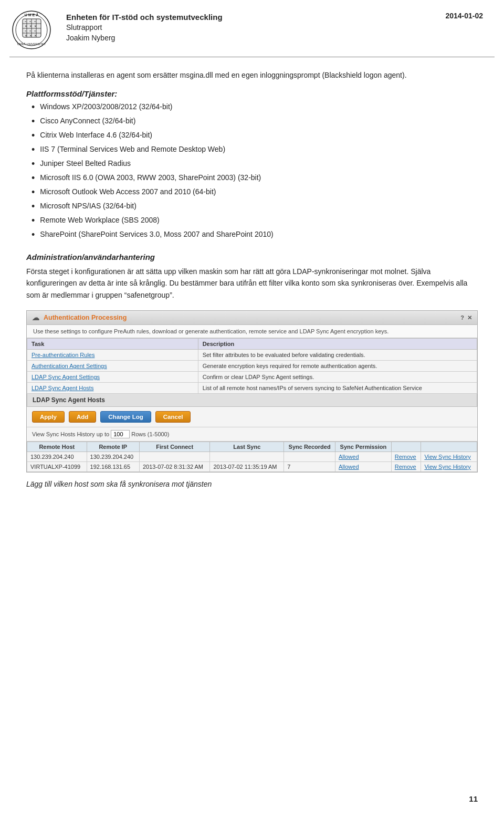 Image resolution: width=504 pixels, height=819 pixels. What do you see at coordinates (113, 467) in the screenshot?
I see `remote-ip-cell: 192.168.131.65` at bounding box center [113, 467].